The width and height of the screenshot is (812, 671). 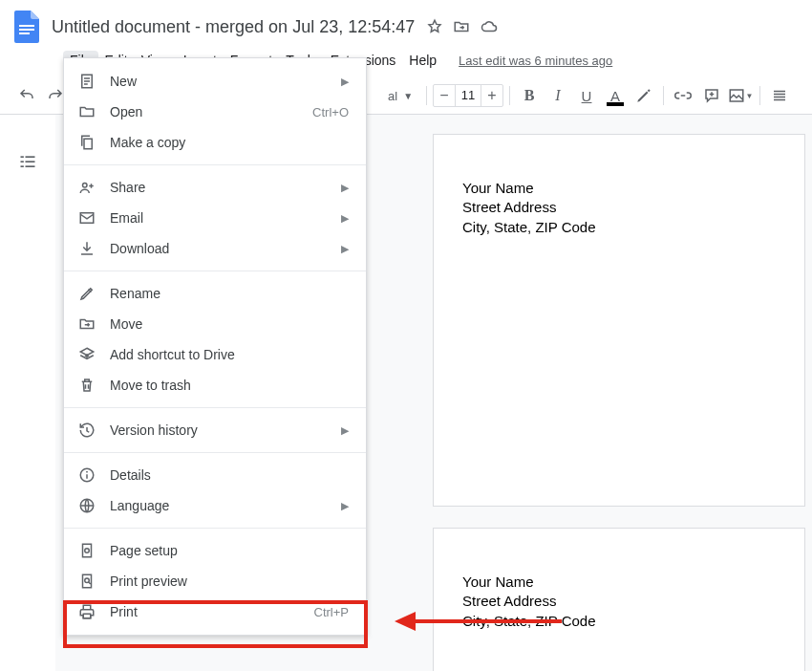 I want to click on language-icon, so click(x=87, y=506).